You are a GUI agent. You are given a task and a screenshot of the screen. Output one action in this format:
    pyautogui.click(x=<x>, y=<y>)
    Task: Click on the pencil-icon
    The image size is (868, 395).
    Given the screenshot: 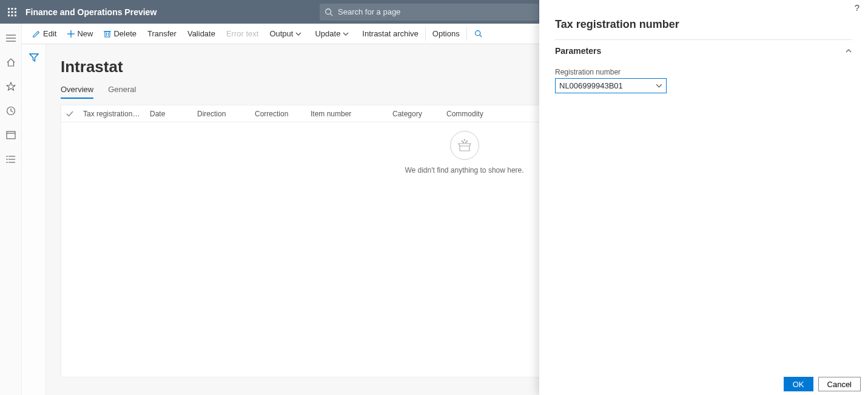 What is the action you would take?
    pyautogui.click(x=36, y=34)
    